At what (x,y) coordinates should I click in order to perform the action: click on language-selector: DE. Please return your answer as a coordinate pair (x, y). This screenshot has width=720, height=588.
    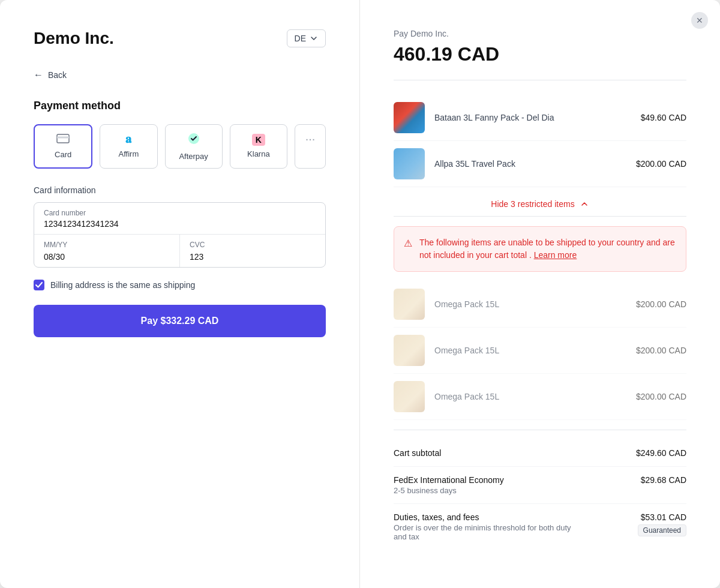
    Looking at the image, I should click on (306, 38).